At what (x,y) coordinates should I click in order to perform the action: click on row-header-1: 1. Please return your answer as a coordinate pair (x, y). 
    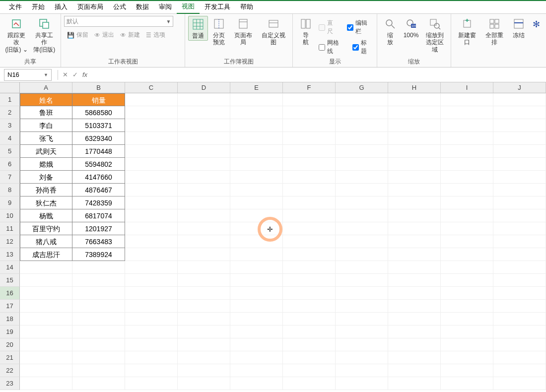
    Looking at the image, I should click on (10, 100).